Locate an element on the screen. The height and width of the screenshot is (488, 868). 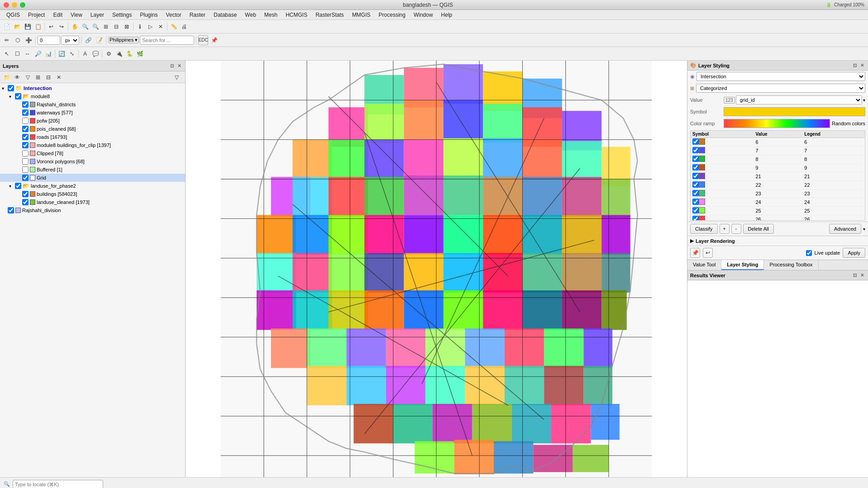
layer-item-landuse_phase2: ▾📂landuse_for_phase2 is located at coordinates (92, 186).